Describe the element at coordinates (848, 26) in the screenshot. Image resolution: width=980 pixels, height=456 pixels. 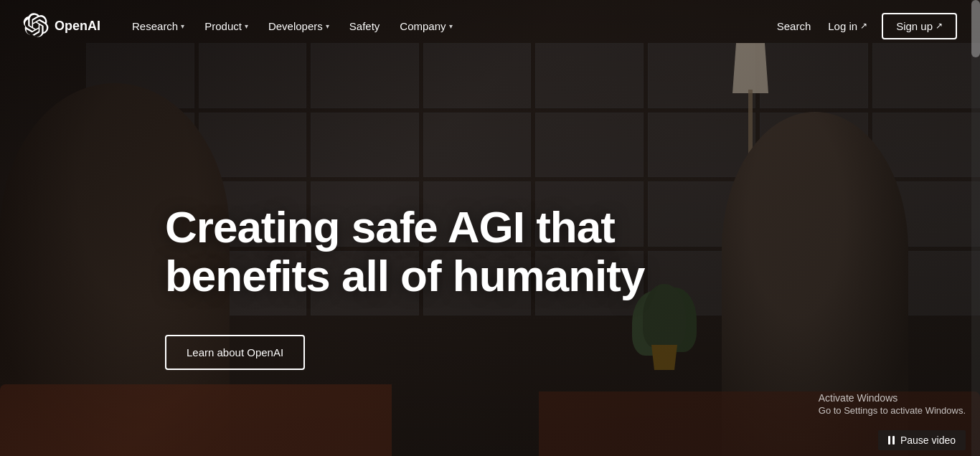
I see `login-button: Log in ↗` at that location.